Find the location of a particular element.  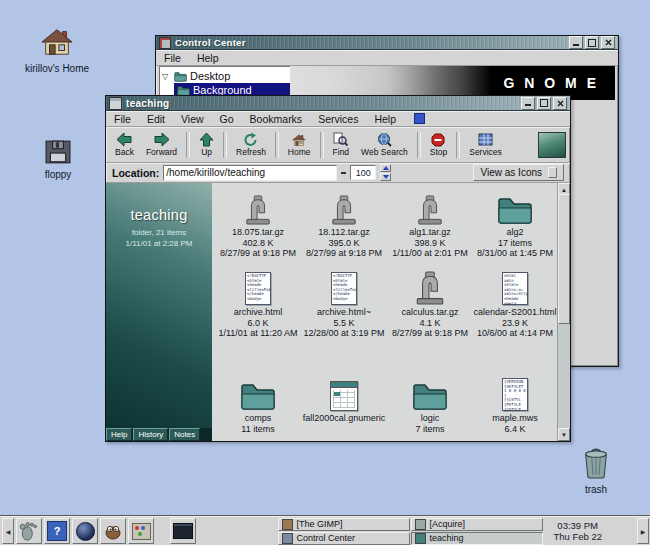

file-item: {VERSION {USTYLET 1 0 0 0 0 } }{CSTYL {P… is located at coordinates (515, 404).